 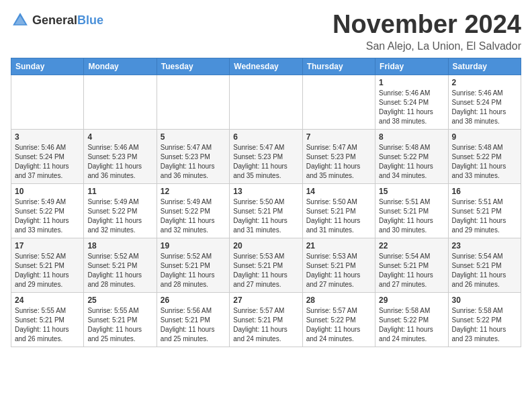 I want to click on day-number: 24, so click(x=47, y=300).